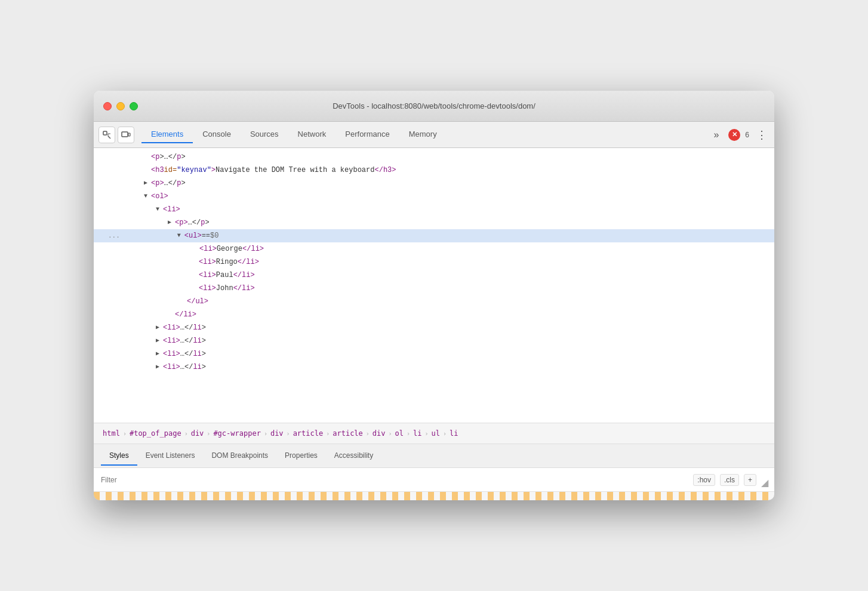 Image resolution: width=868 pixels, height=591 pixels. I want to click on dom-line: <li>John</li>, so click(434, 288).